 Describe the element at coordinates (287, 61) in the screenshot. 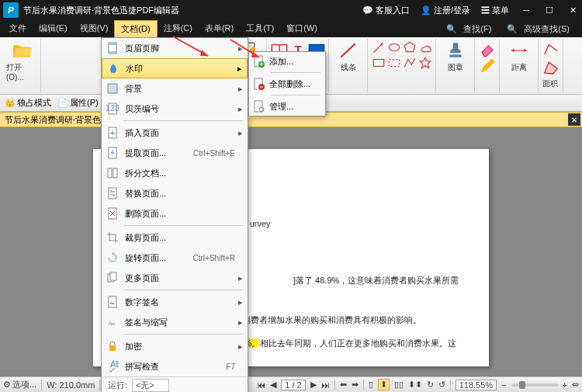

I see `submenu-add: +添加...` at that location.